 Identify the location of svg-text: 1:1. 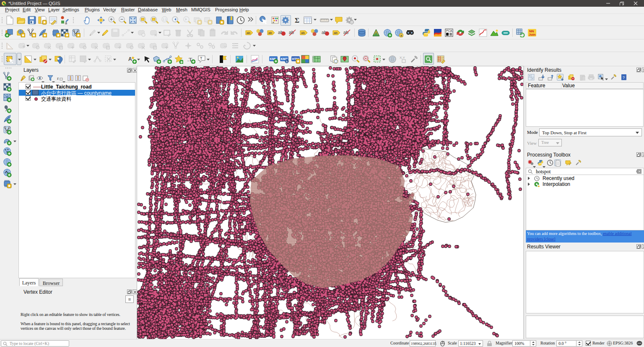
(165, 19).